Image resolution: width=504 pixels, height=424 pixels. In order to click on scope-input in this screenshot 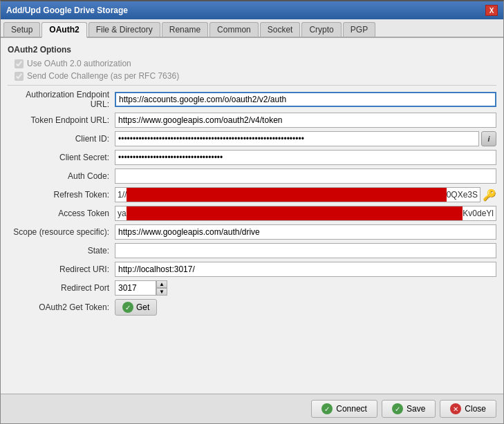, I will do `click(306, 232)`.